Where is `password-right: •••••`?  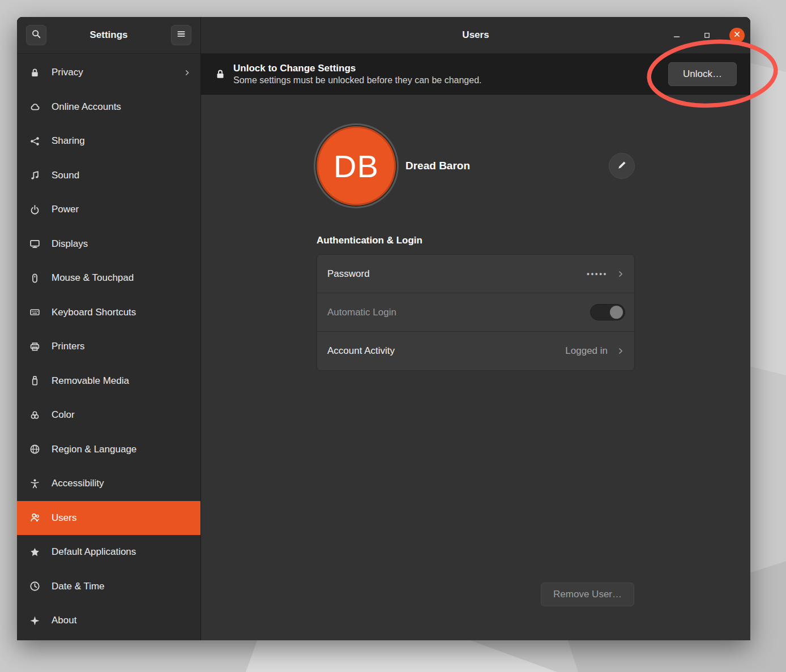
password-right: ••••• is located at coordinates (606, 274).